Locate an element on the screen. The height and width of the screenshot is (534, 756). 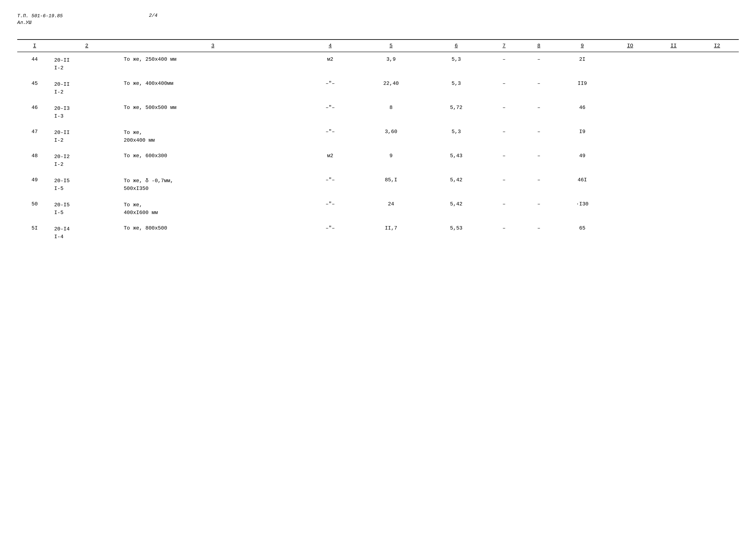
cell-row5-col4: –"– is located at coordinates (330, 185).